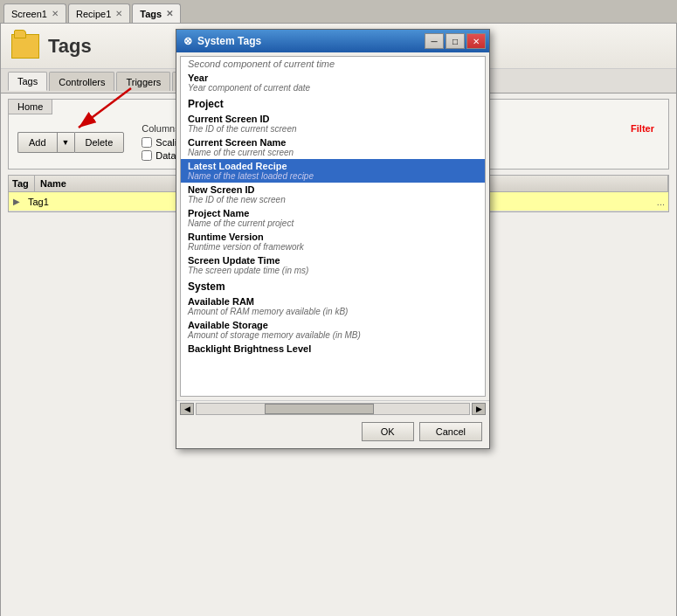 This screenshot has height=616, width=677. I want to click on add-button: Add, so click(37, 142).